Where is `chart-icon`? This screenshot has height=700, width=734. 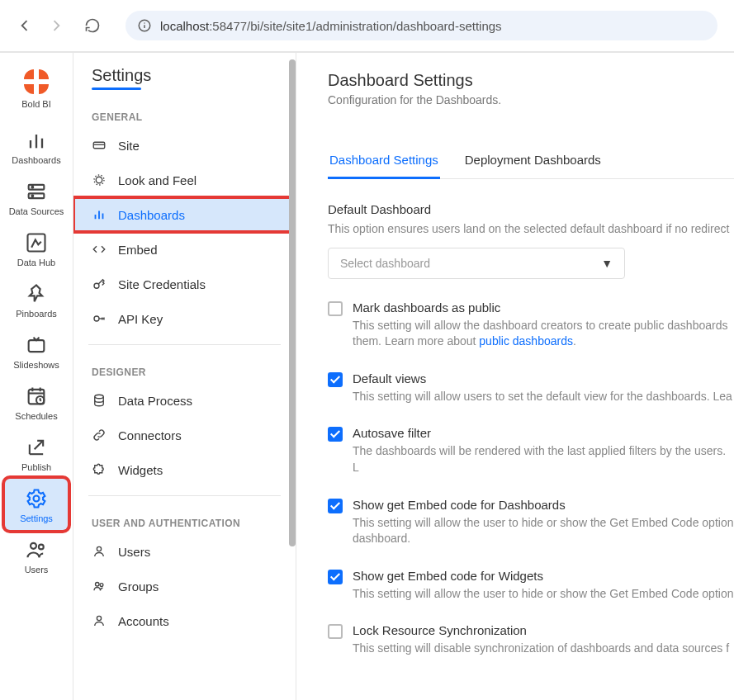 chart-icon is located at coordinates (99, 215).